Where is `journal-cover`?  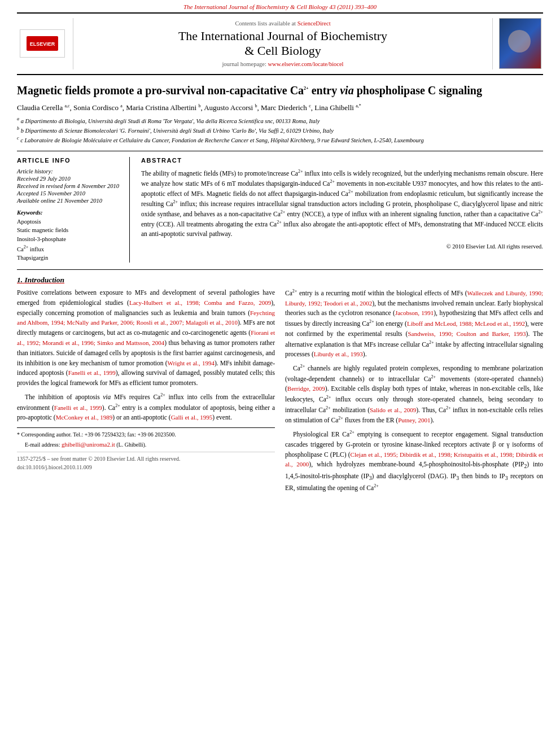 journal-cover is located at coordinates (518, 44).